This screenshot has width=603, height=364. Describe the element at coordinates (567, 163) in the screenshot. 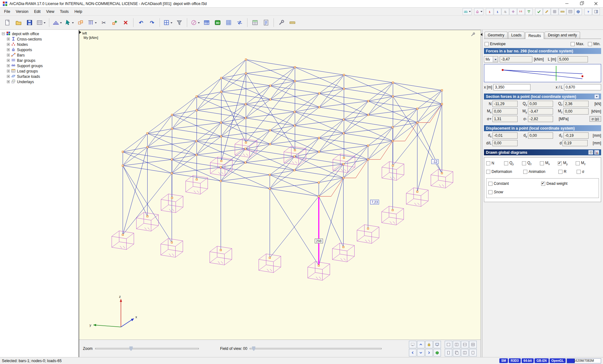

I see `diagram-check-my: My` at that location.